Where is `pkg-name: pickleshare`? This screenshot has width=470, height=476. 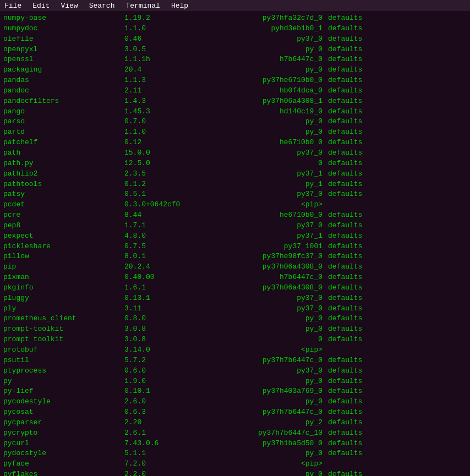
pkg-name: pickleshare is located at coordinates (64, 247).